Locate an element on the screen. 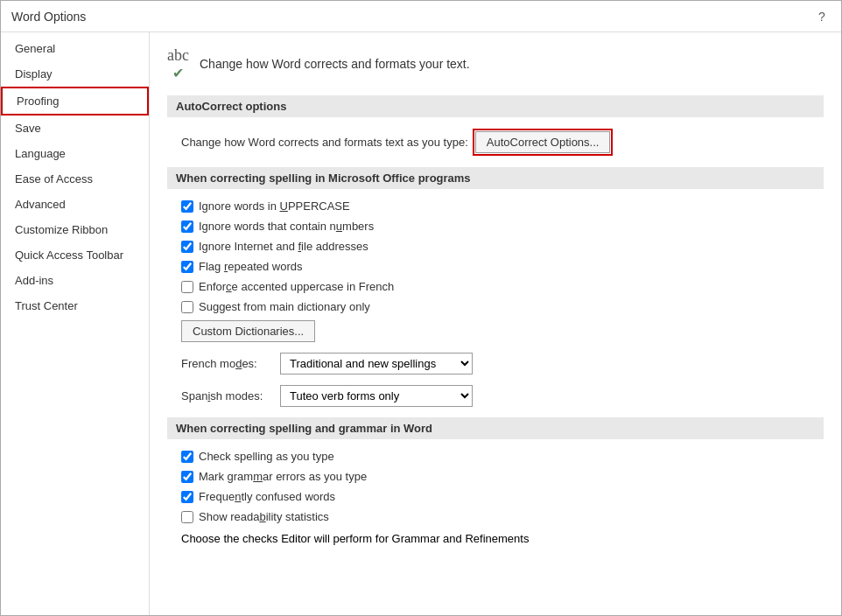 The width and height of the screenshot is (842, 616). sidebar-item-general: General is located at coordinates (75, 49).